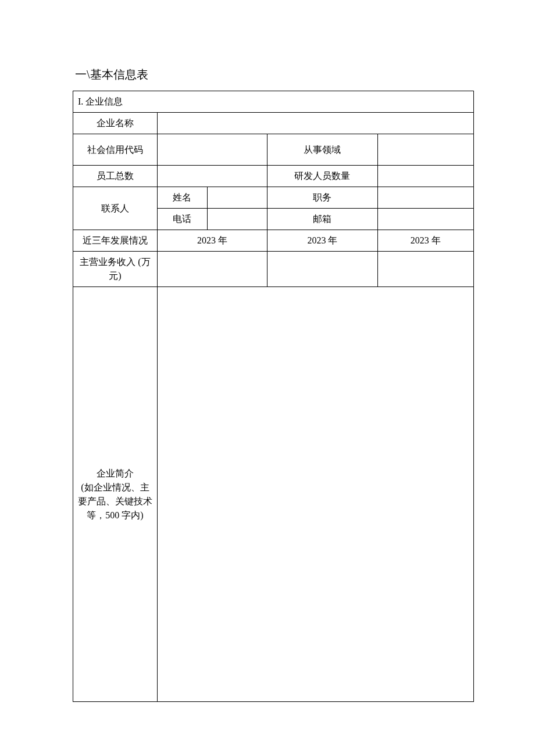 The image size is (535, 756). What do you see at coordinates (273, 123) in the screenshot?
I see `company-name-row: 企业名称` at bounding box center [273, 123].